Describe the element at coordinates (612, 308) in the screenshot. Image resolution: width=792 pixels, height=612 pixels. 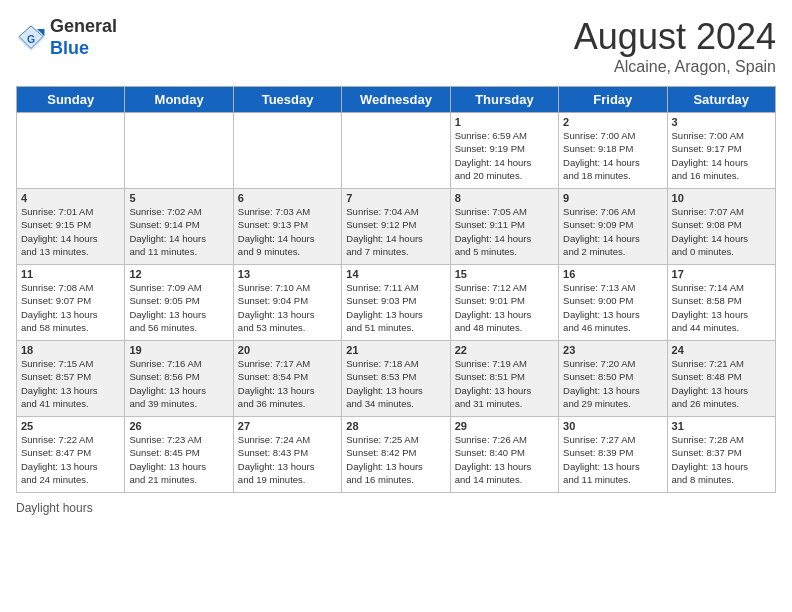
I see `day-info: Sunrise: 7:13 AM Sunset: 9:00 PM Dayligh…` at that location.